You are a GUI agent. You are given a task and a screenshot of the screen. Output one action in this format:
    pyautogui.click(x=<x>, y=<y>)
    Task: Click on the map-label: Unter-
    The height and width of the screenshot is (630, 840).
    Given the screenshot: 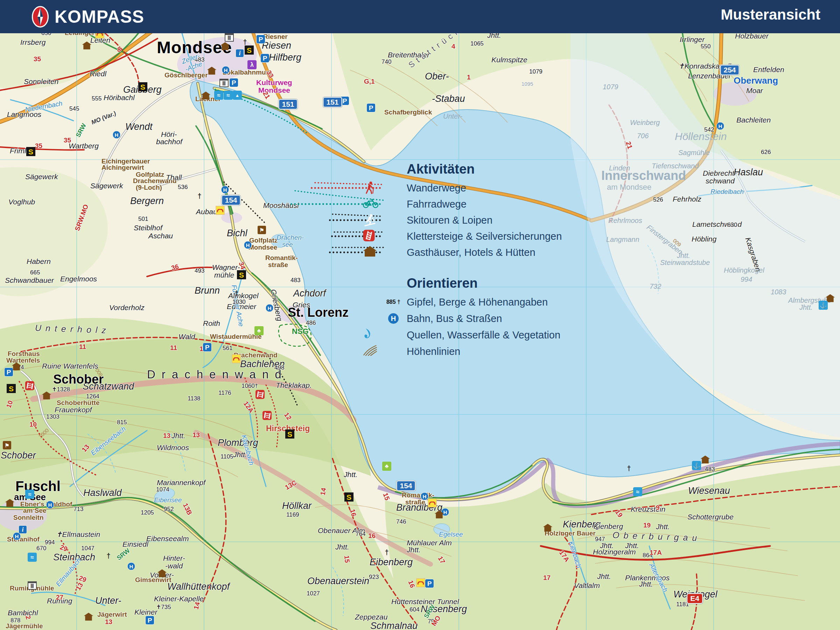 What is the action you would take?
    pyautogui.click(x=453, y=116)
    